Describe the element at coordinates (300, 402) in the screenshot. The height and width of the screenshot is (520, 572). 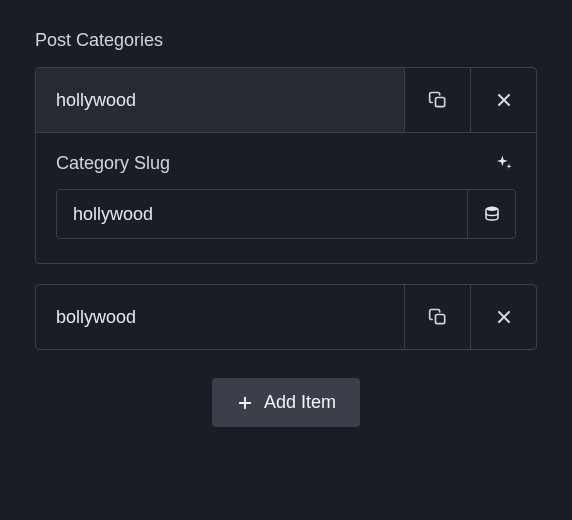
I see `add-item-label: Add Item` at that location.